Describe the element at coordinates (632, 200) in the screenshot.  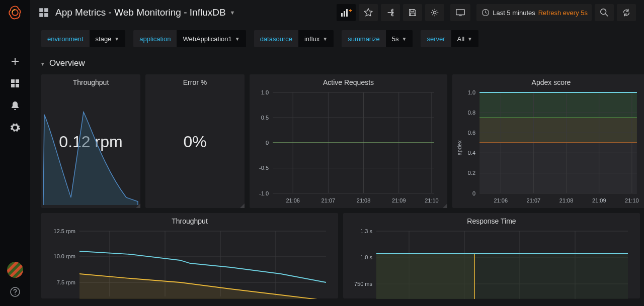
I see `svg-text: 21:10` at that location.